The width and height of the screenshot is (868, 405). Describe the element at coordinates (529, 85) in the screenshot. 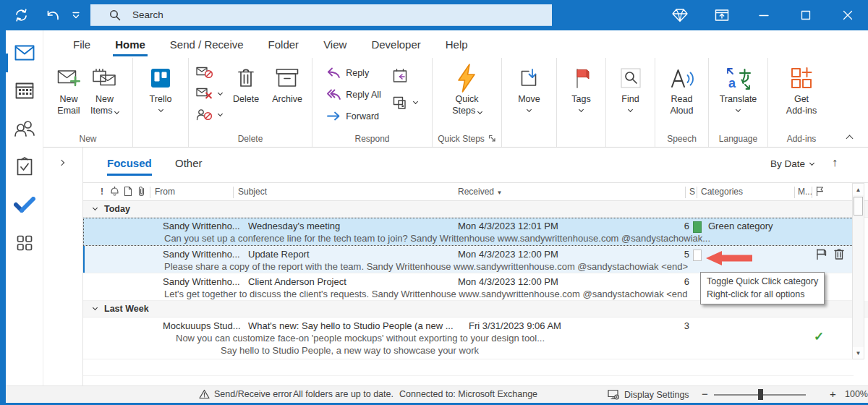

I see `move-button: Move` at that location.